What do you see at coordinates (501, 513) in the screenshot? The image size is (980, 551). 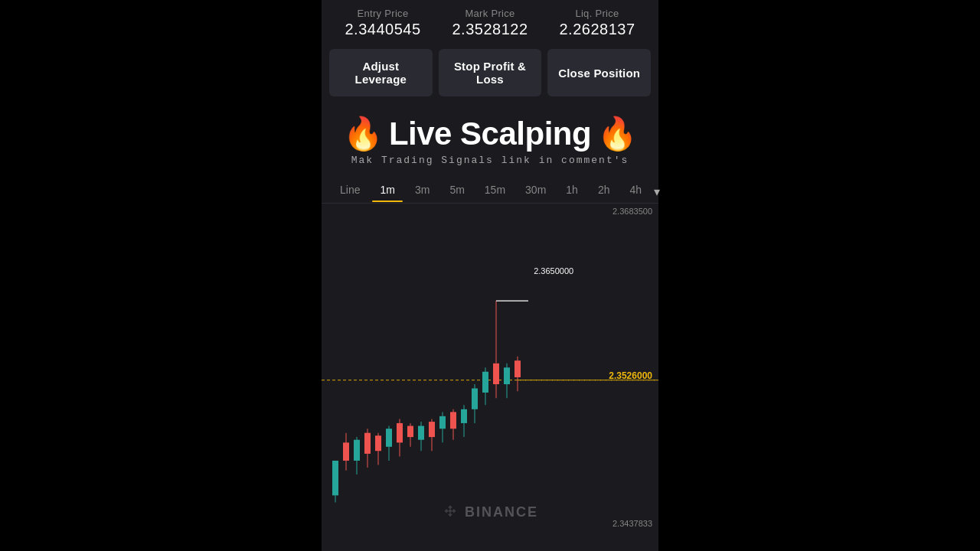 I see `binance-text: BINANCE` at bounding box center [501, 513].